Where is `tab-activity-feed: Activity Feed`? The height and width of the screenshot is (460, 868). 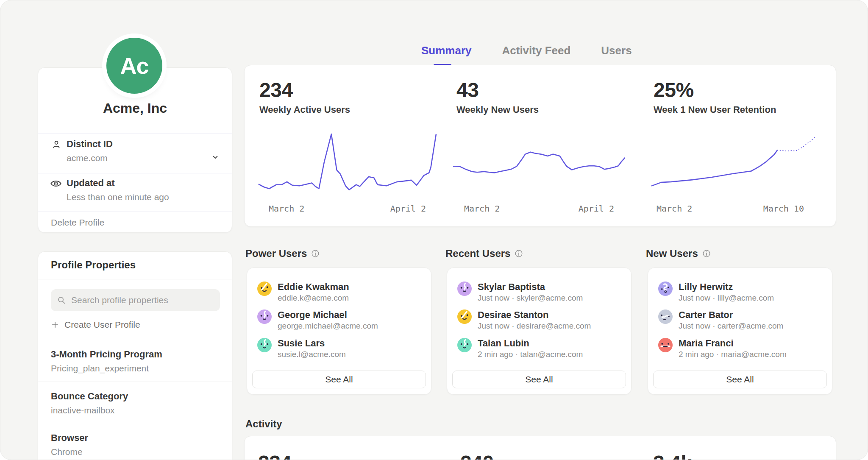
tab-activity-feed: Activity Feed is located at coordinates (537, 51).